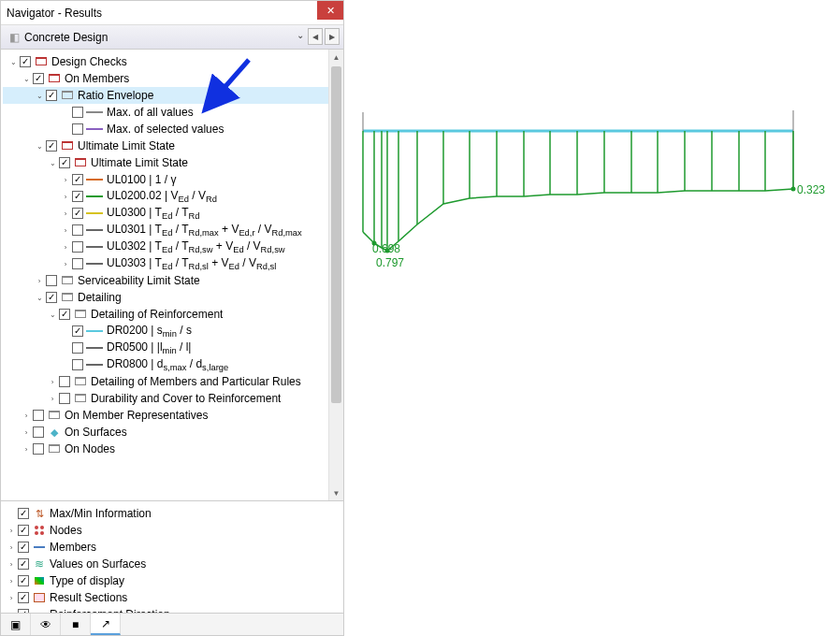  Describe the element at coordinates (76, 625) in the screenshot. I see `tab-3: ■` at that location.